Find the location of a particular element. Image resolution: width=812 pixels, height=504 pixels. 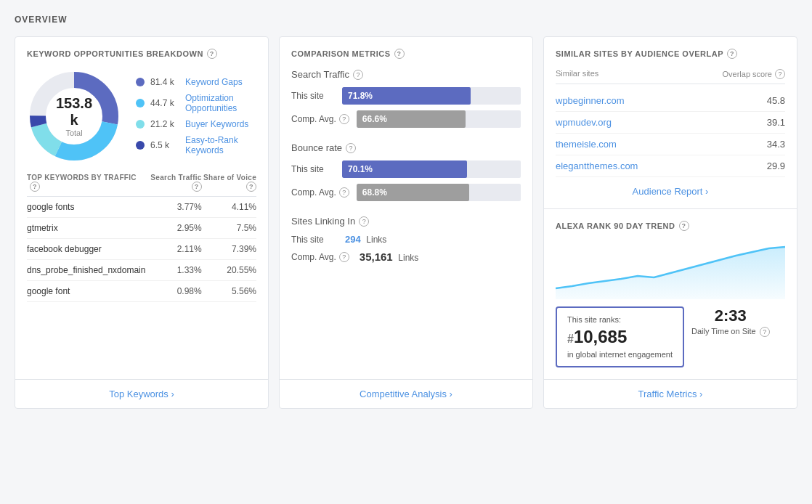

kw-col-voice: Share of Voice ? is located at coordinates (230, 185).